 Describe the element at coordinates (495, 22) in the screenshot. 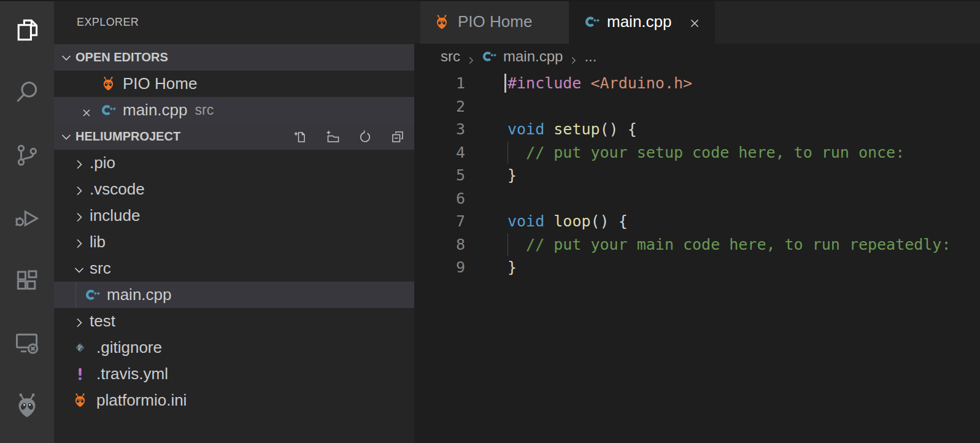

I see `tab-label: PIO Home` at that location.